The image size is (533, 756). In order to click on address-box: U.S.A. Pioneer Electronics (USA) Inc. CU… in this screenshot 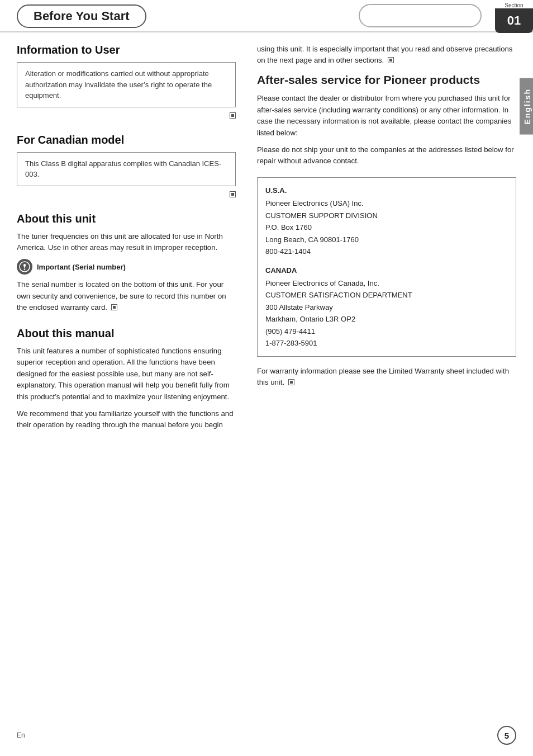, I will do `click(387, 267)`.